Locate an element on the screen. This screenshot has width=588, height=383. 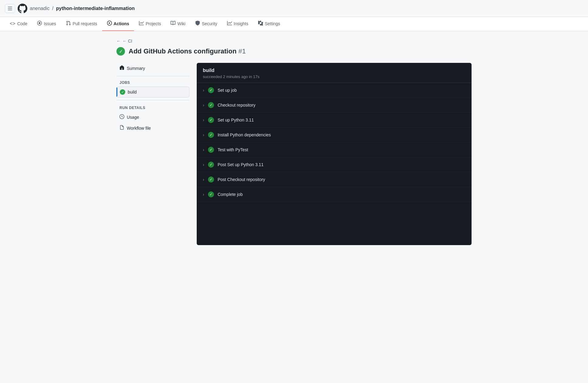
page-title-section: ✓ Add GitHub Actions configuration #1 is located at coordinates (294, 51).